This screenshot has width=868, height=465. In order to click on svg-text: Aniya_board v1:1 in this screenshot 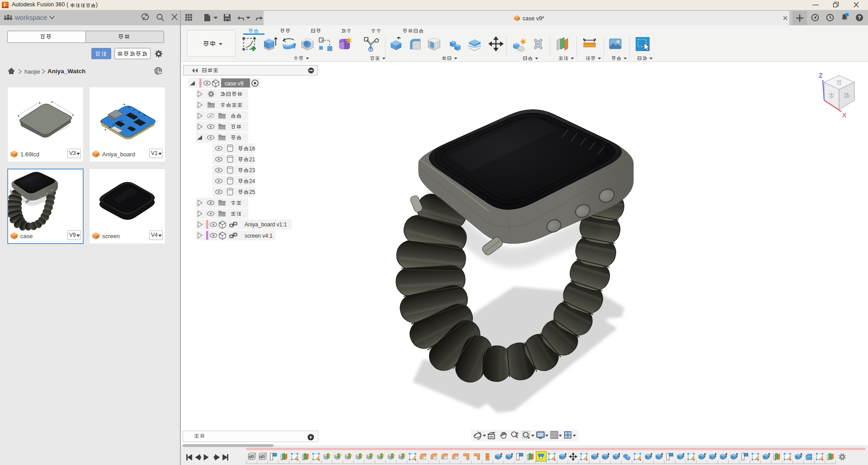, I will do `click(266, 225)`.